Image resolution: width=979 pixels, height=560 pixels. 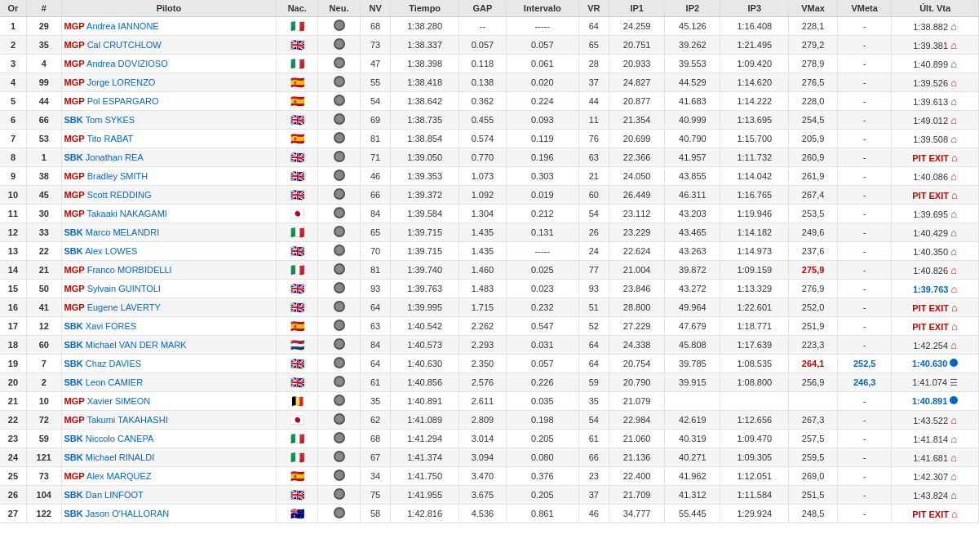 I want to click on pilot-name-cell: SBK Xavi FORES, so click(x=169, y=326).